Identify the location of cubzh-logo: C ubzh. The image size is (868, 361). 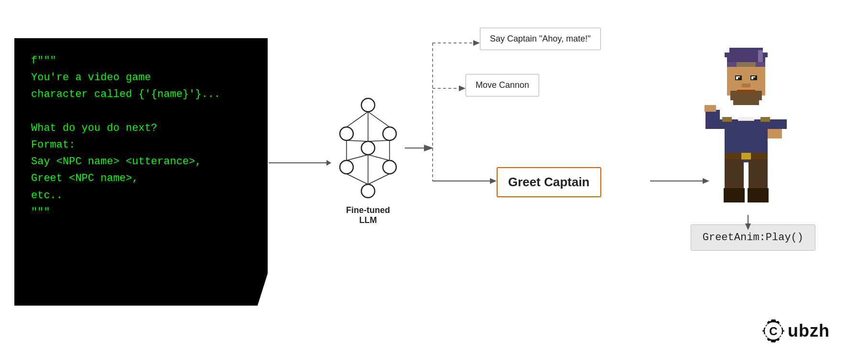
(795, 331).